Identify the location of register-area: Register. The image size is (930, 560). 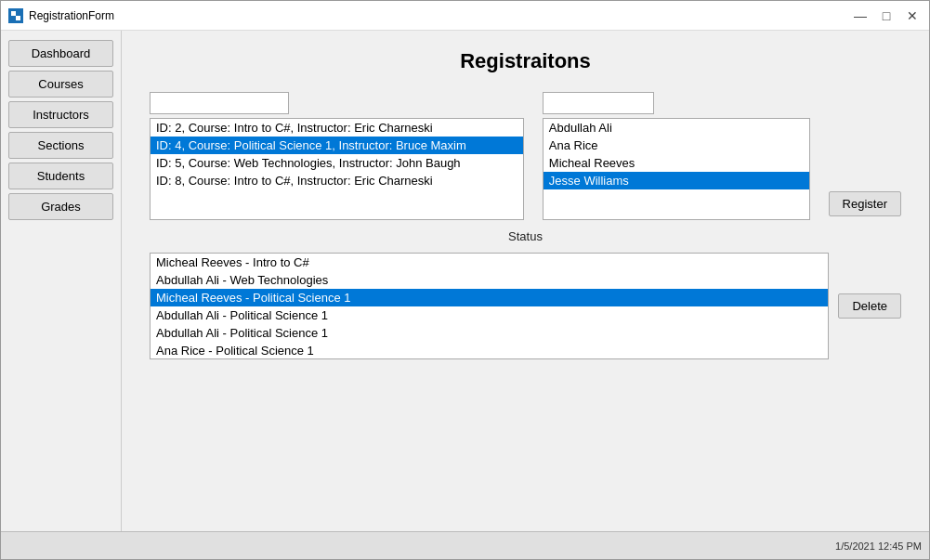
(865, 156).